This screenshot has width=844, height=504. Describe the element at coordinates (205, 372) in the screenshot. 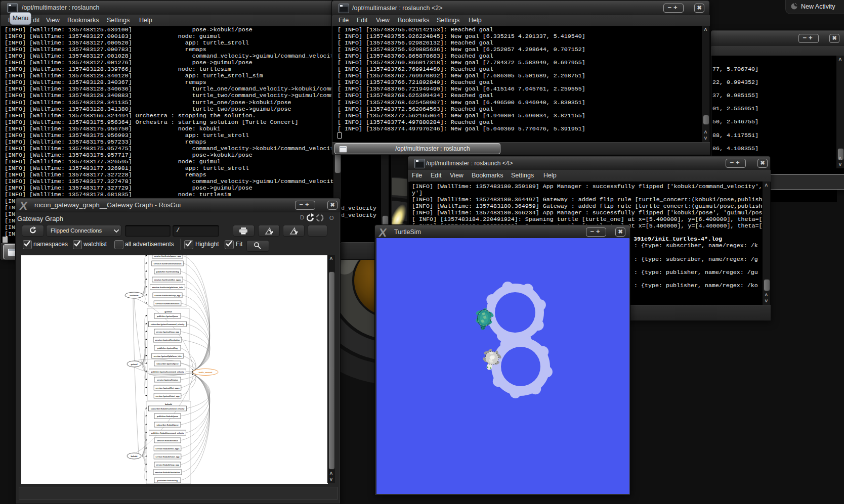

I see `svg-text: turtle_concert` at that location.